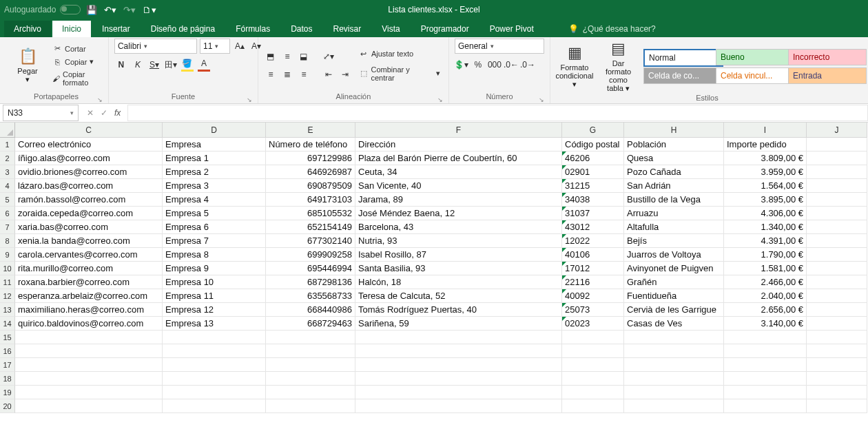  What do you see at coordinates (459, 186) in the screenshot?
I see `cell: San Vicente, 40` at bounding box center [459, 186].